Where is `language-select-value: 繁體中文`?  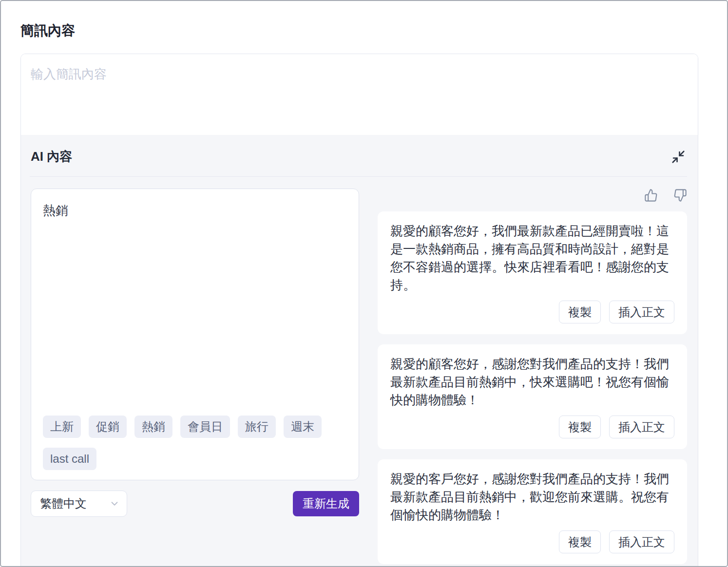 language-select-value: 繁體中文 is located at coordinates (63, 504).